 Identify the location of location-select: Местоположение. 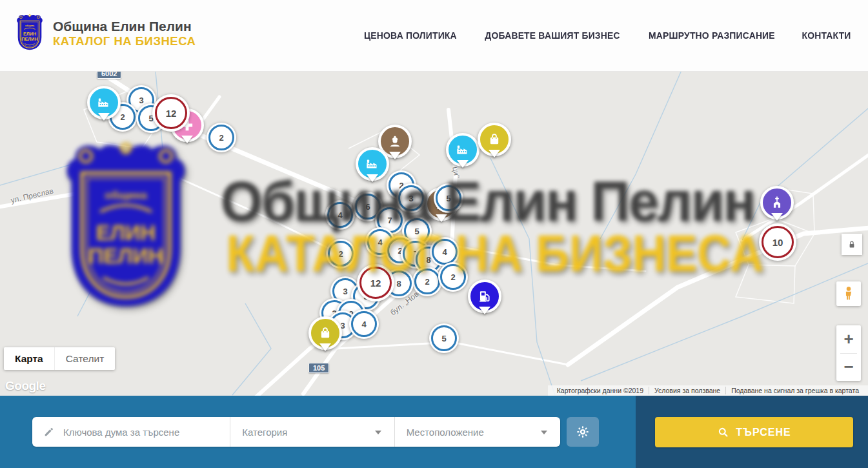
(478, 432).